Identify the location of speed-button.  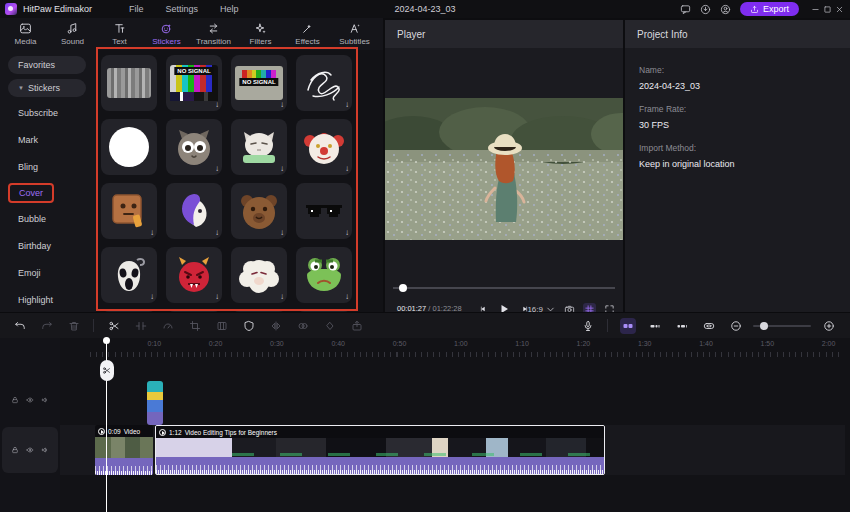
(168, 326).